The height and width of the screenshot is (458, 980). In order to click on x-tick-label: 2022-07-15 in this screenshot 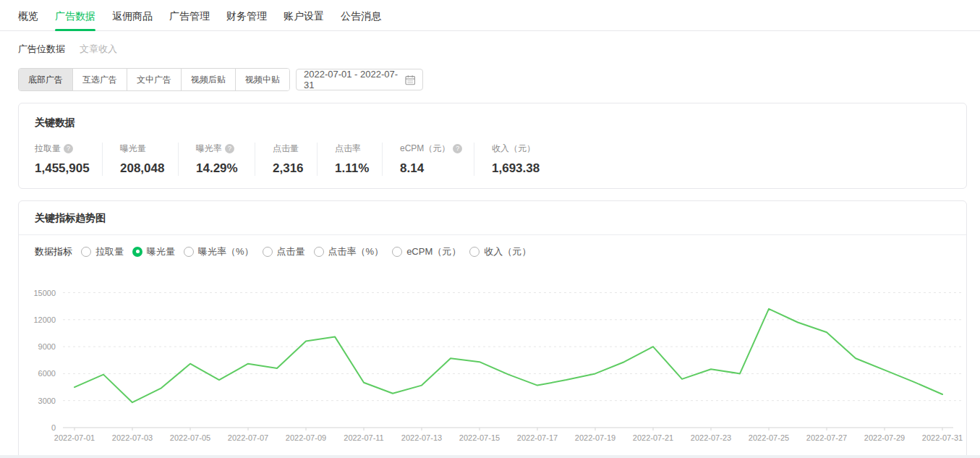, I will do `click(480, 438)`.